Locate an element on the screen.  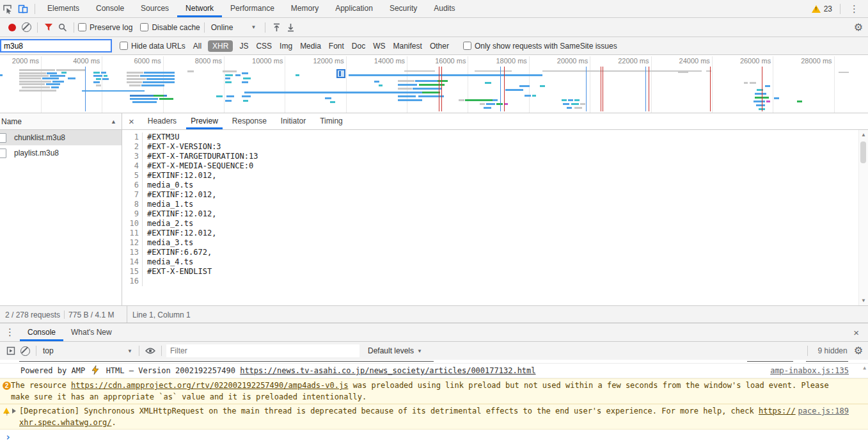
tab-console: Console is located at coordinates (110, 9).